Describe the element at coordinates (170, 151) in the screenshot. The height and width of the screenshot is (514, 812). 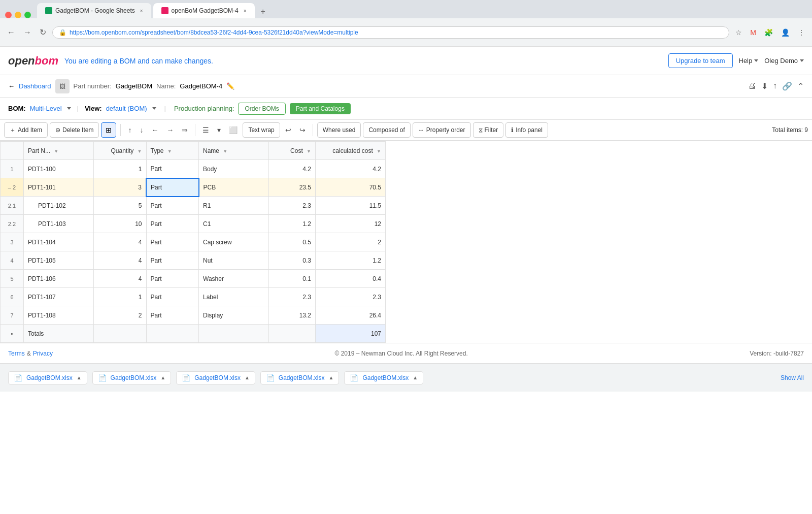
I see `col-type-filter-icon: ▼` at that location.